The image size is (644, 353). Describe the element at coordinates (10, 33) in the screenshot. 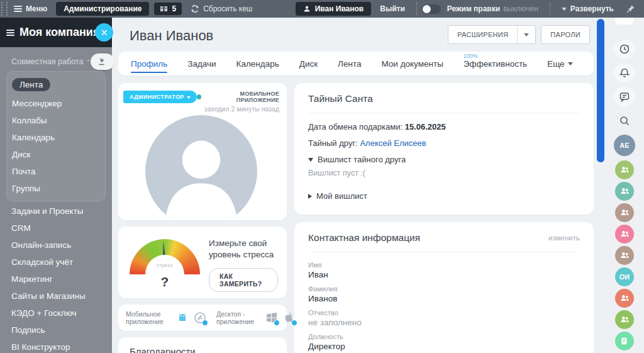

I see `hamburger-icon` at that location.